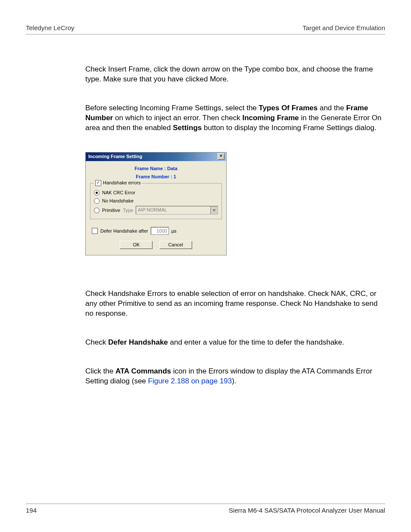  What do you see at coordinates (173, 210) in the screenshot?
I see `primitive-type-value: AIP NORMAL` at bounding box center [173, 210].